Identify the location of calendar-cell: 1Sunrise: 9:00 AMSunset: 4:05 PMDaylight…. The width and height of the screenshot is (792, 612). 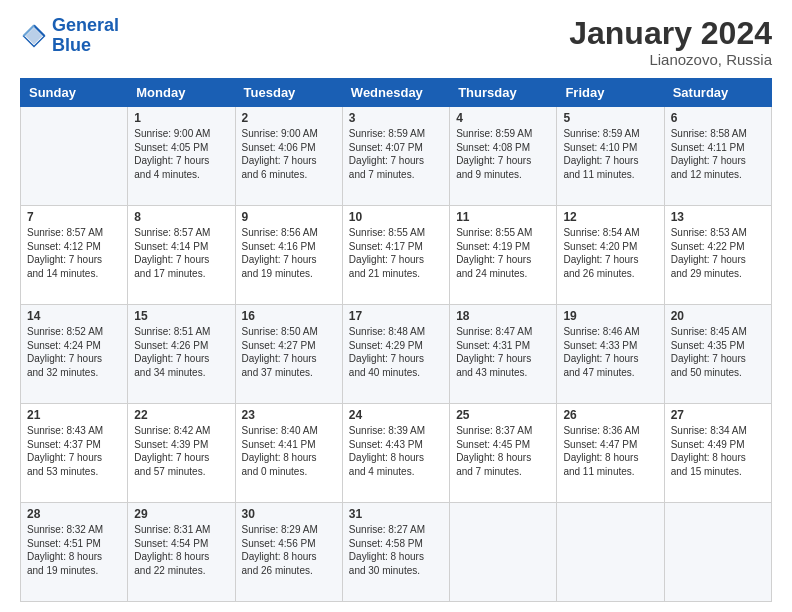
(182, 156).